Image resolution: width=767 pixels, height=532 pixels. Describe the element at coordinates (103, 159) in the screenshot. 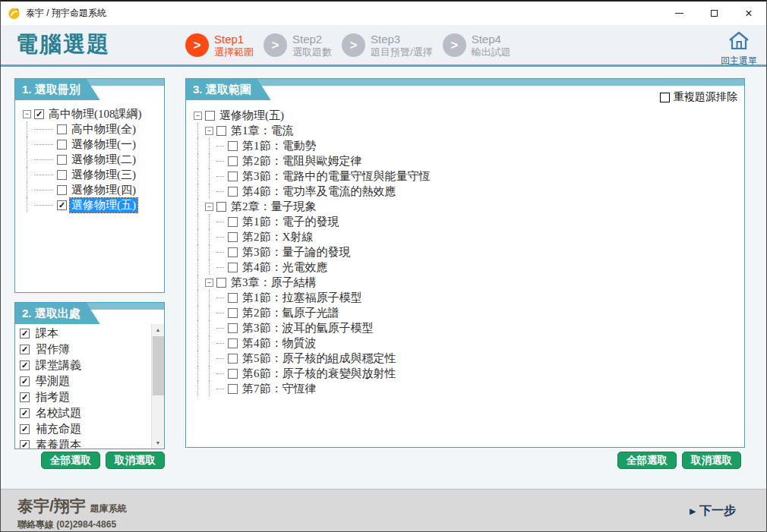

I see `tree-item-label: 選修物理(二)` at that location.